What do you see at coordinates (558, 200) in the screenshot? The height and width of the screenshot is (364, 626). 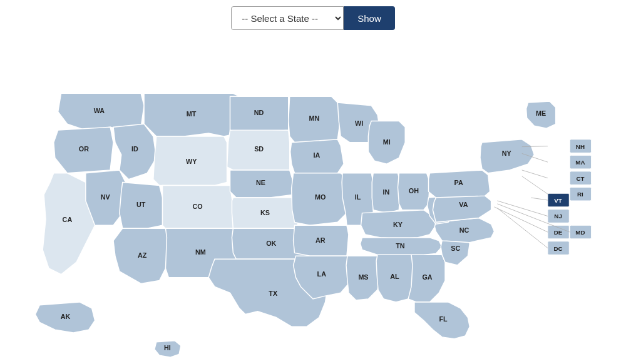 I see `state-vt-box` at bounding box center [558, 200].